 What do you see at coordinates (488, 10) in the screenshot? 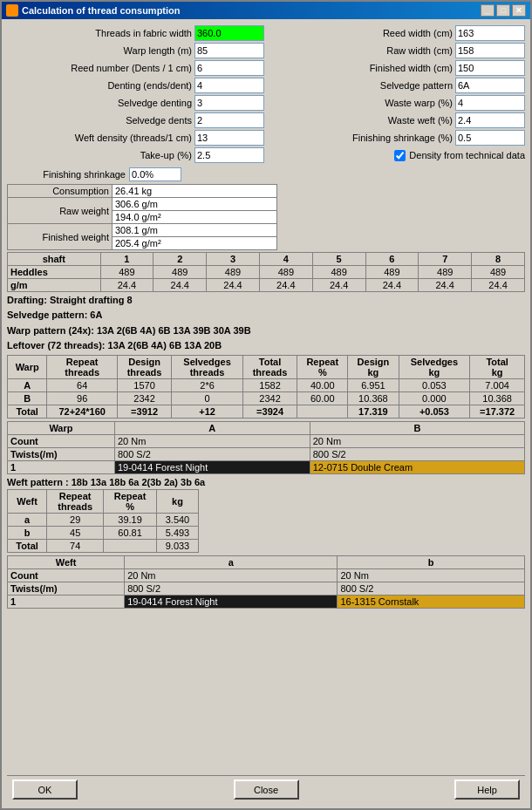
I see `minimize-button: _` at bounding box center [488, 10].